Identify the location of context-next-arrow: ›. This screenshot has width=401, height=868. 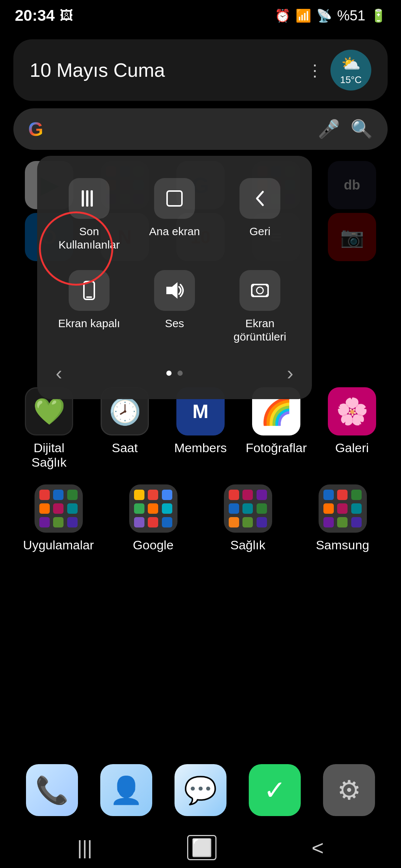
(290, 373).